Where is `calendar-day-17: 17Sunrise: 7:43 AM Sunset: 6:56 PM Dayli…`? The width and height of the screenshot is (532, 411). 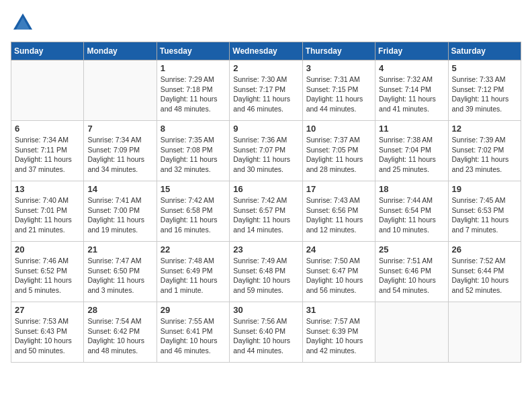
calendar-day-17: 17Sunrise: 7:43 AM Sunset: 6:56 PM Dayli… is located at coordinates (339, 212).